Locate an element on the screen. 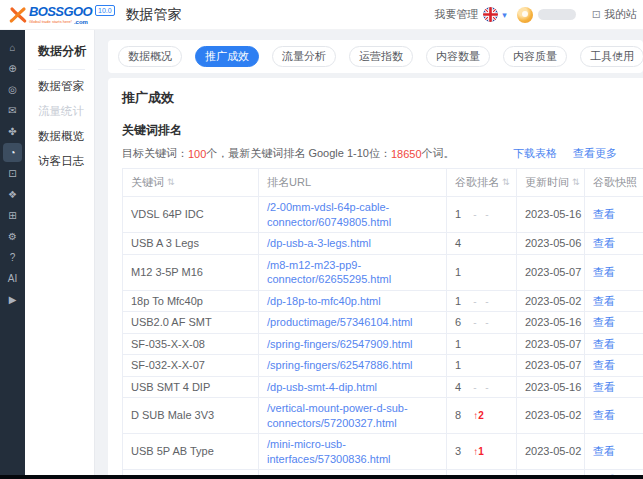 Image resolution: width=643 pixels, height=479 pixels. divider is located at coordinates (62, 70).